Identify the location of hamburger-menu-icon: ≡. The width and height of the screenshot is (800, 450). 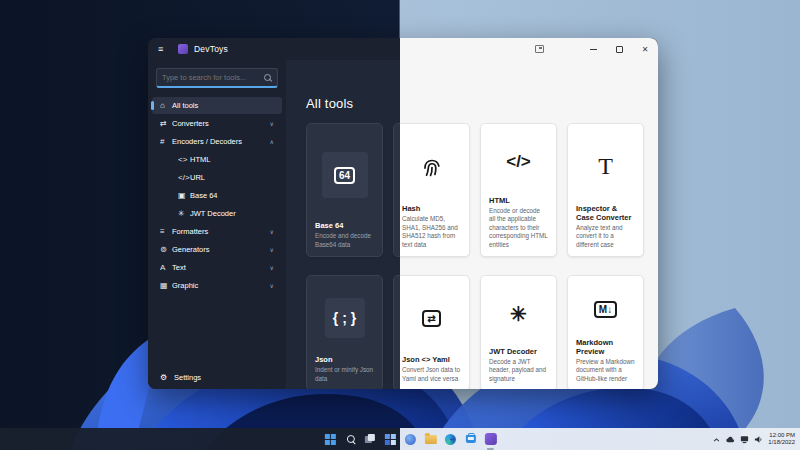
(164, 49).